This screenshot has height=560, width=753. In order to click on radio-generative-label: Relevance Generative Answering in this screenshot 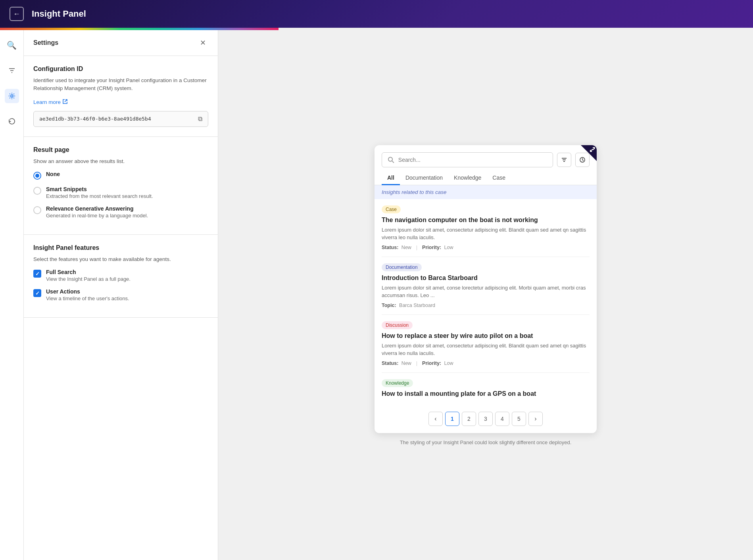, I will do `click(97, 209)`.